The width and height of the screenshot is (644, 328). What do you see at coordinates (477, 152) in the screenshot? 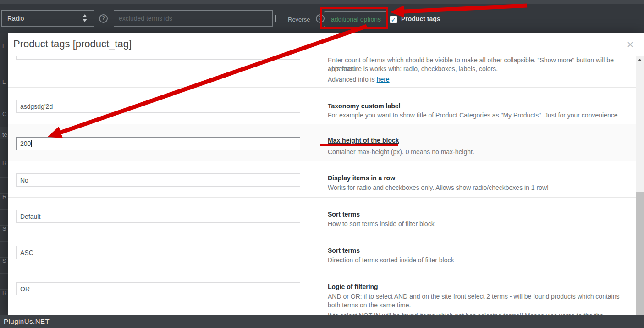
I see `row-description: Container max-height (px). 0 means no ma…` at bounding box center [477, 152].